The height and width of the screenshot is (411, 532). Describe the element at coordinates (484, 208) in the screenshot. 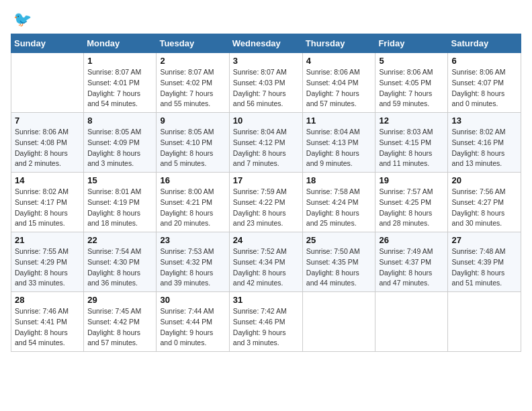

I see `day-info: Sunrise: 7:56 AM Sunset: 4:27 PM Dayligh…` at that location.